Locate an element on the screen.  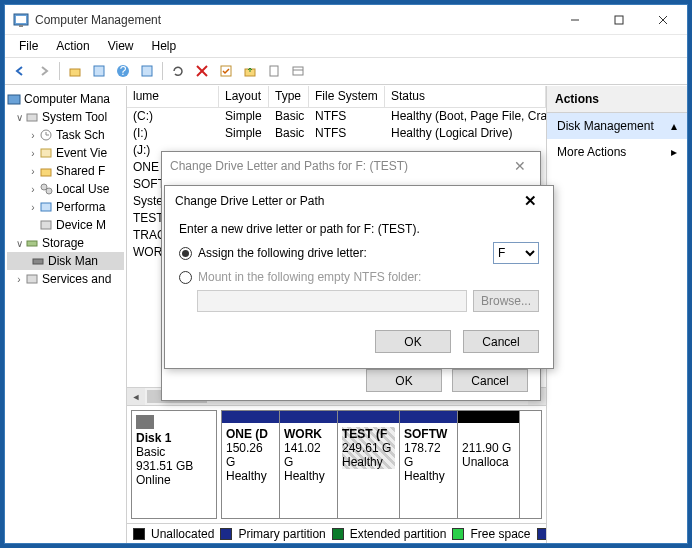
partition: SOFTW178.72 GHealthy is located at coordinates (429, 464).